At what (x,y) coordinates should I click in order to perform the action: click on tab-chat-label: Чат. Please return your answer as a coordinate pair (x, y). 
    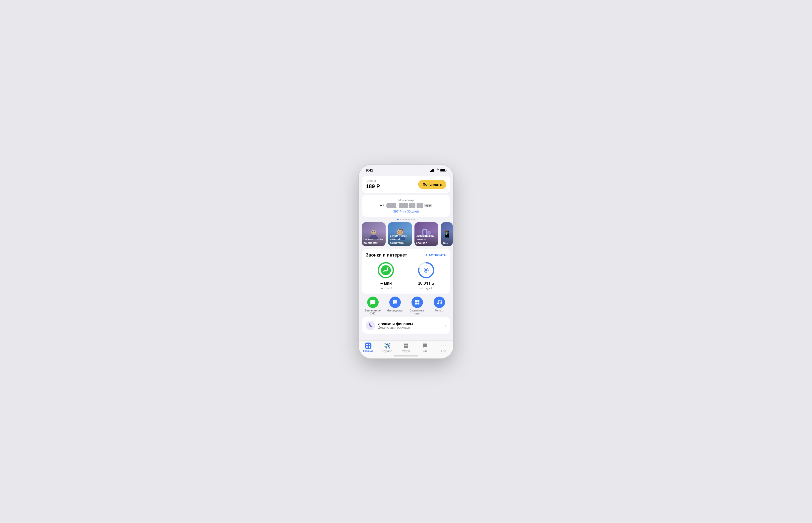
    Looking at the image, I should click on (425, 351).